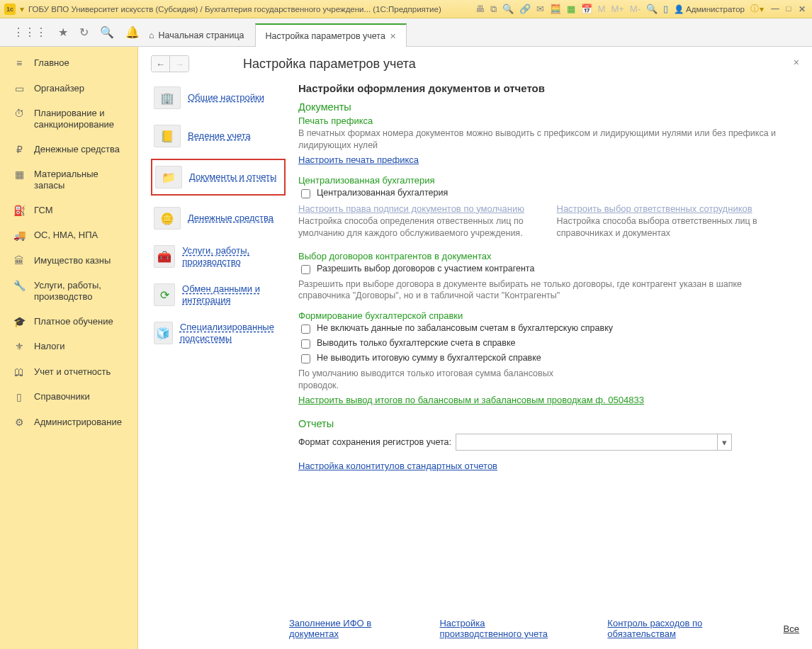  Describe the element at coordinates (232, 295) in the screenshot. I see `nav-link: Обмен данными и интеграция` at that location.